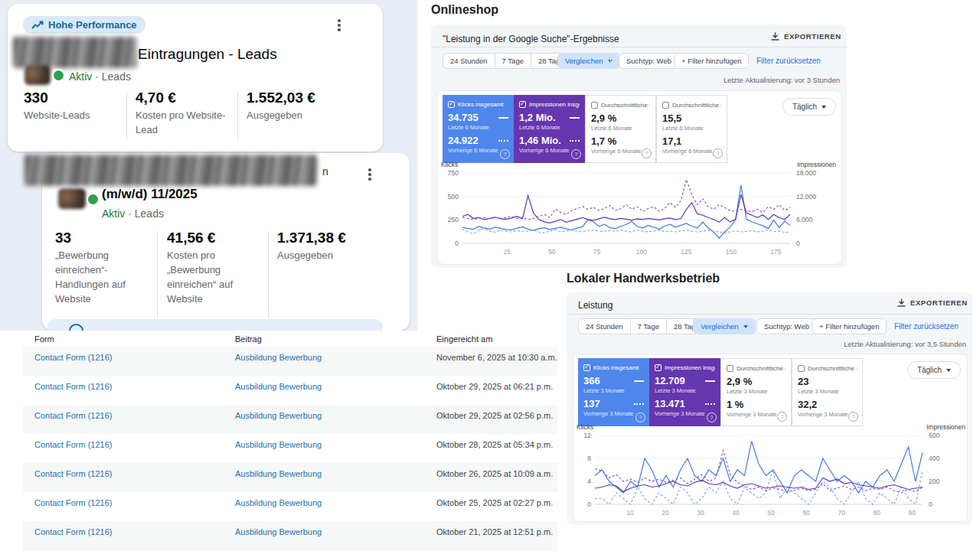 The height and width of the screenshot is (551, 980). I want to click on metric-spent: 1.552,03 € Ausgegeben, so click(304, 106).